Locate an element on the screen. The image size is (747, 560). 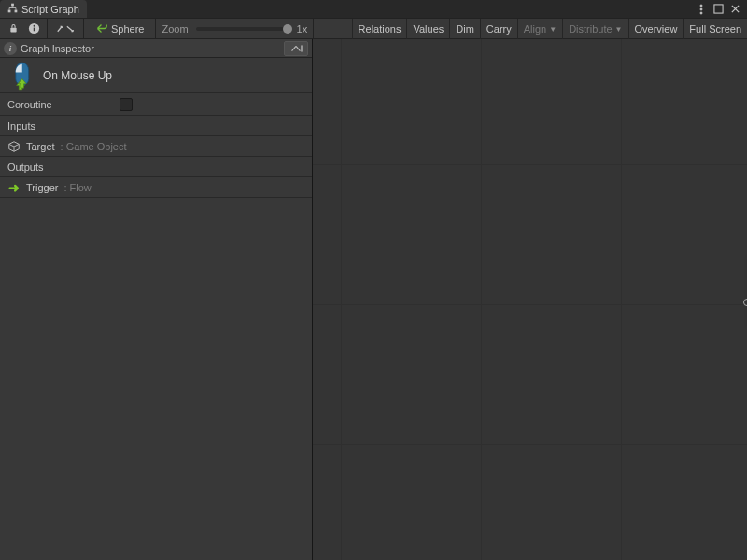
fullscreen-button: Full Screen is located at coordinates (715, 29).